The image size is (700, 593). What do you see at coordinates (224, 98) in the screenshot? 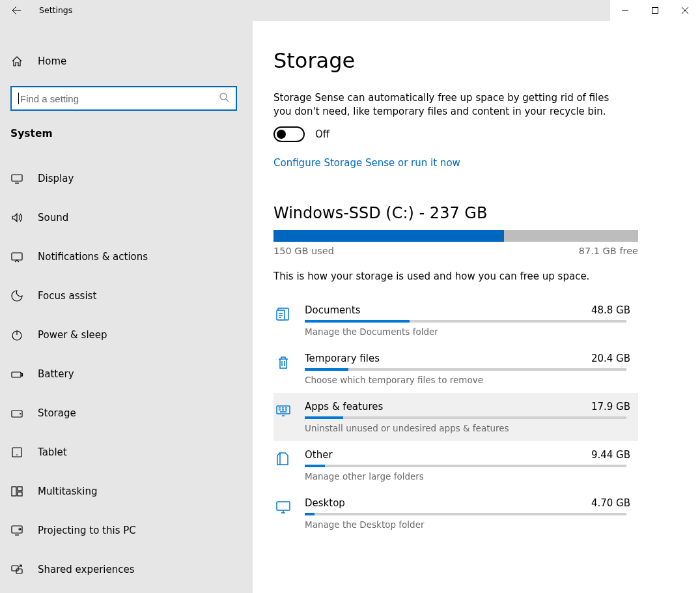
I see `search-icon` at bounding box center [224, 98].